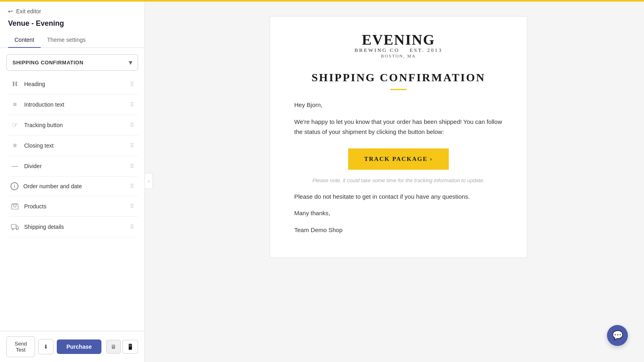  Describe the element at coordinates (132, 227) in the screenshot. I see `drag-handle-shipping: ⠿` at that location.